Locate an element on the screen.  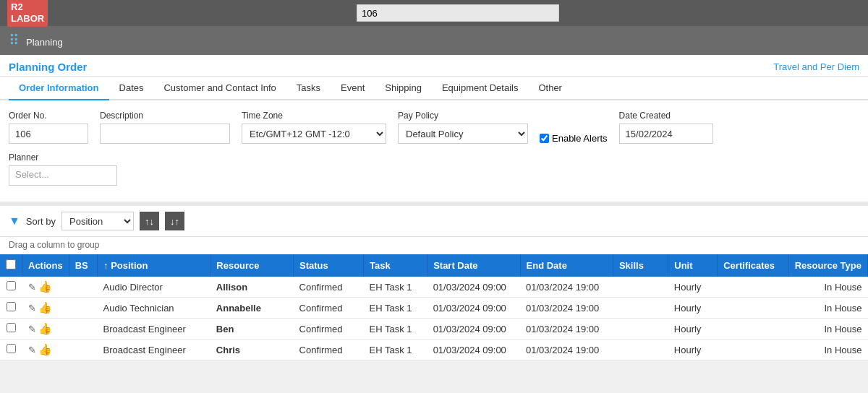
tab-shipping: Shipping is located at coordinates (404, 88).